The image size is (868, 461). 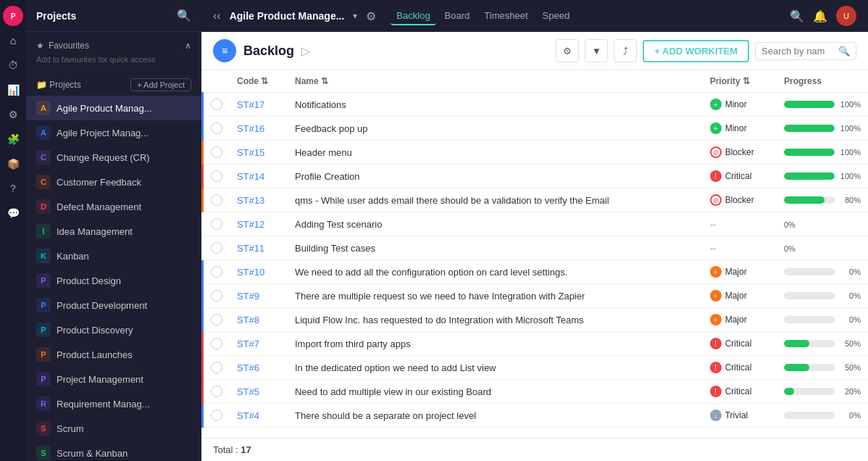 I want to click on td-code: ST#8, so click(x=259, y=320).